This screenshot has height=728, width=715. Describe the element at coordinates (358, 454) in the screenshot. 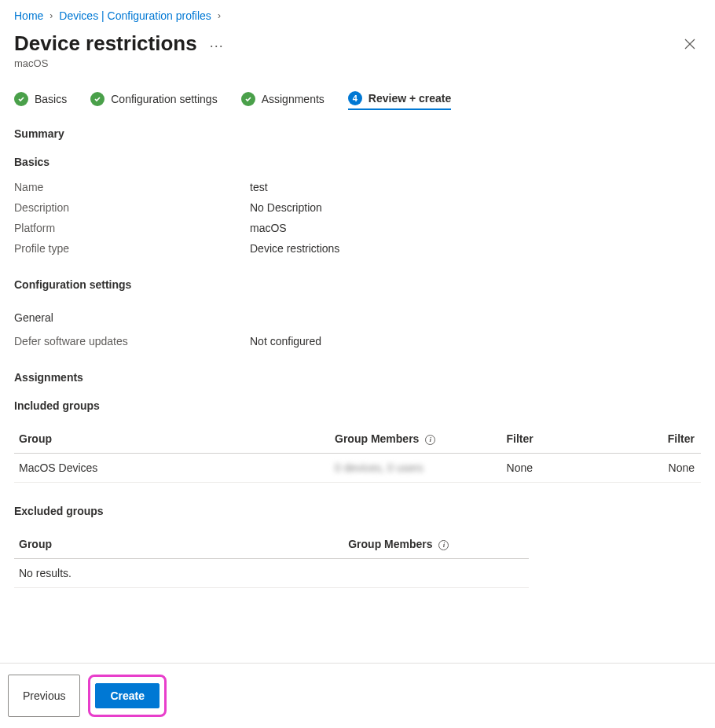

I see `included-groups-table: Group Group Members i Filter Filter MacO…` at that location.